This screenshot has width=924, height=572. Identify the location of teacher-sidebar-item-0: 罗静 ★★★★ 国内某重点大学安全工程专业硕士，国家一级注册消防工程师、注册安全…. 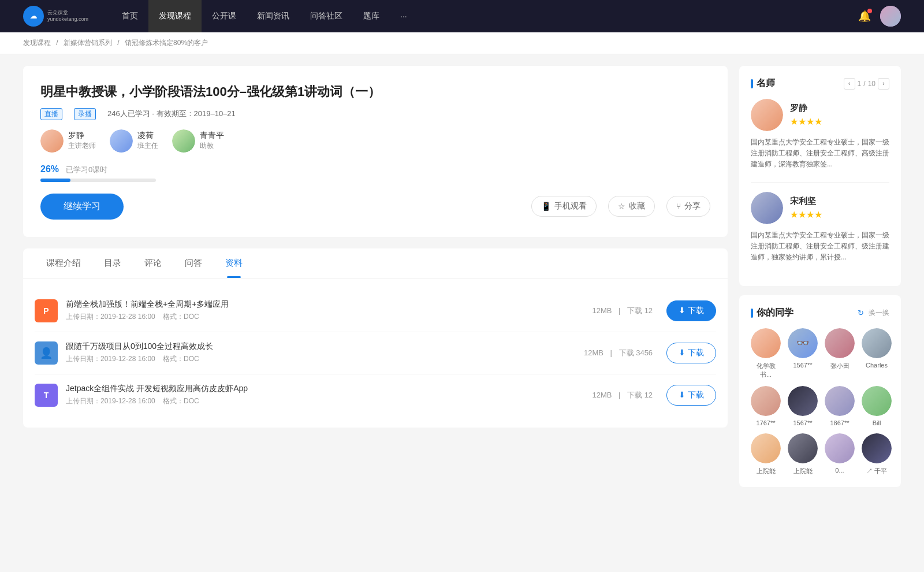
(820, 135).